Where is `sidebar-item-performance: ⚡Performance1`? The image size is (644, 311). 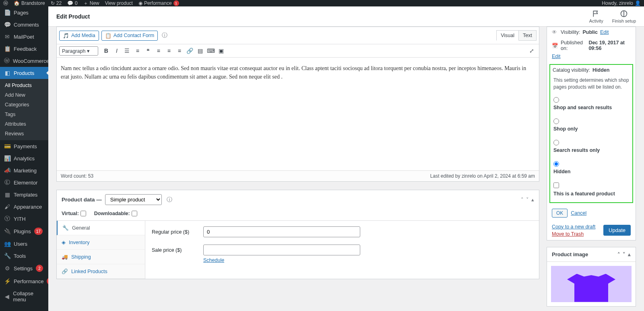 sidebar-item-performance: ⚡Performance1 is located at coordinates (24, 281).